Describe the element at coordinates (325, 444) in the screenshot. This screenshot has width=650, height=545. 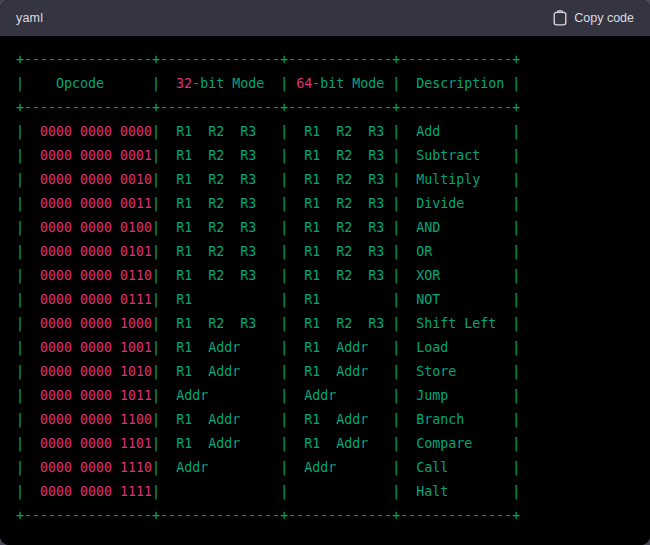
I see `code-line: | 0000 0000 1101| R1 Addr | R1 Addr | Co…` at that location.